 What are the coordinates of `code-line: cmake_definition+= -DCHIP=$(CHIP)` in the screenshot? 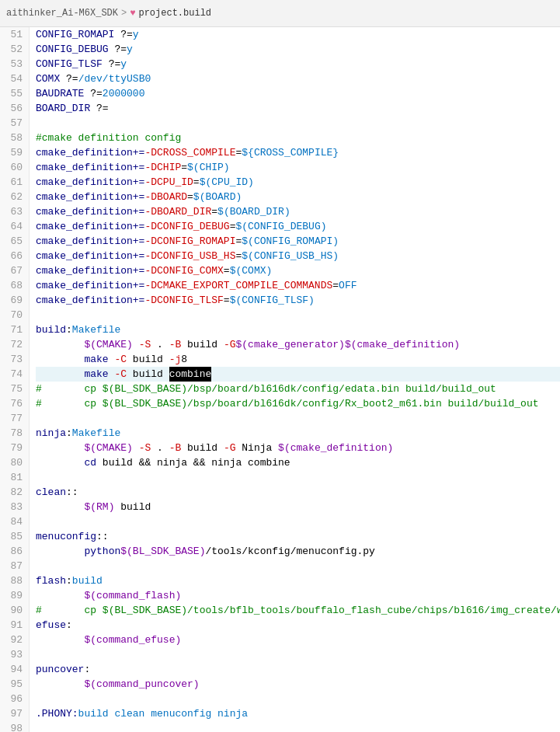 It's located at (298, 168).